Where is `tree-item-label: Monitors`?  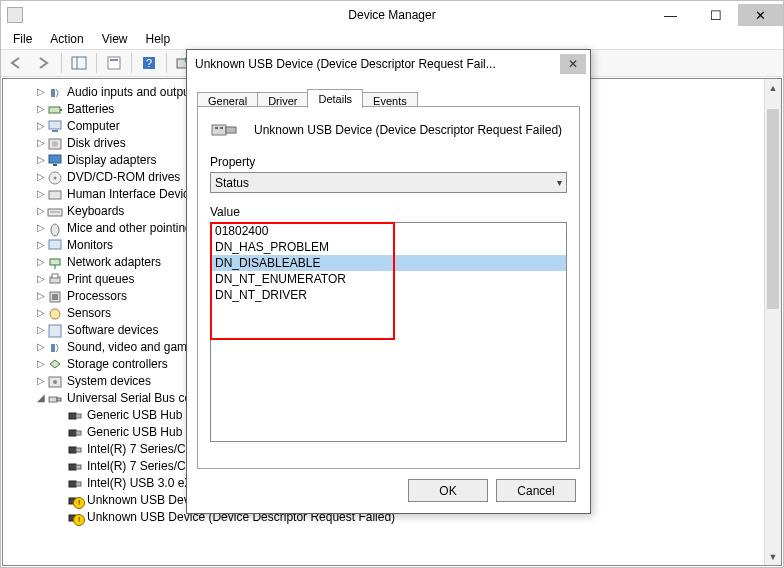
tree-item-label: Monitors is located at coordinates (90, 245).